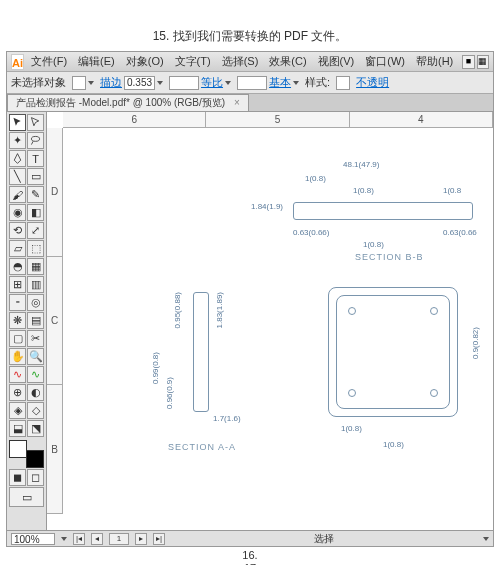 The height and width of the screenshot is (565, 500). What do you see at coordinates (18, 338) in the screenshot?
I see `artboard-tool: ▢` at bounding box center [18, 338].